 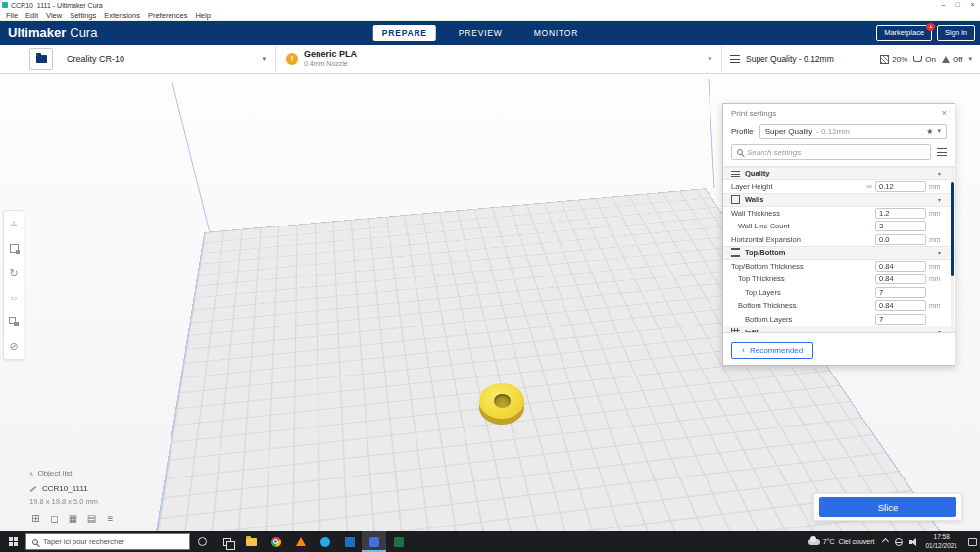 I want to click on menu-preferences: Preferences, so click(x=168, y=16).